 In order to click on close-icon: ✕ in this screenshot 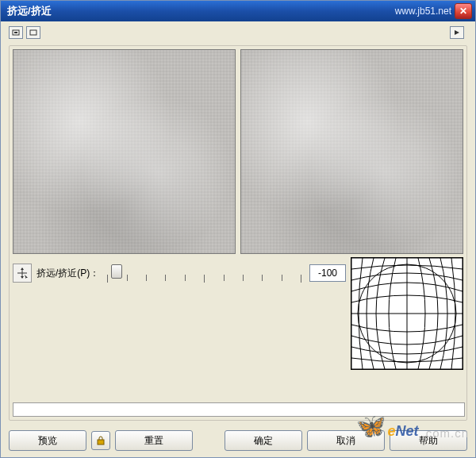, I will do `click(463, 11)`.